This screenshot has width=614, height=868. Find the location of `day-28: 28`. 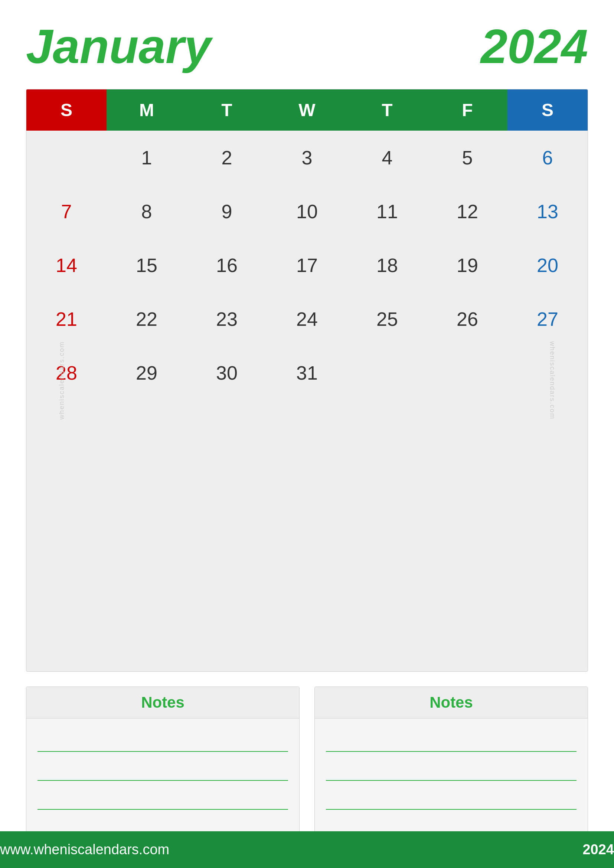

day-28: 28 is located at coordinates (67, 373).